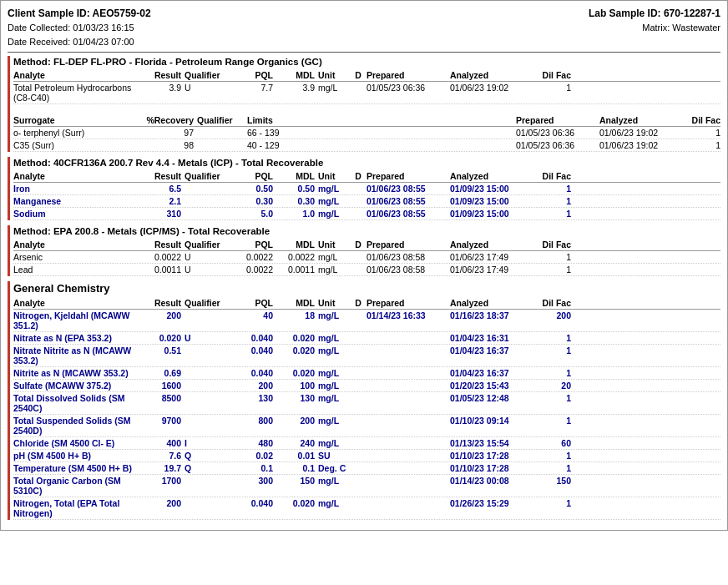  Describe the element at coordinates (367, 486) in the screenshot. I see `table-row: Total Organic Carbon (SM 5310C) 1700 300…` at that location.